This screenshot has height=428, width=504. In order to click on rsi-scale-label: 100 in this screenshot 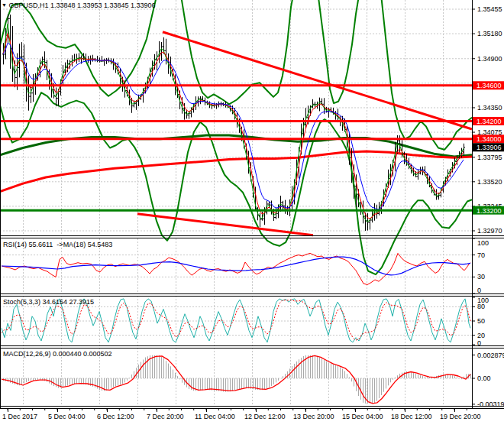, I will do `click(483, 243)`.